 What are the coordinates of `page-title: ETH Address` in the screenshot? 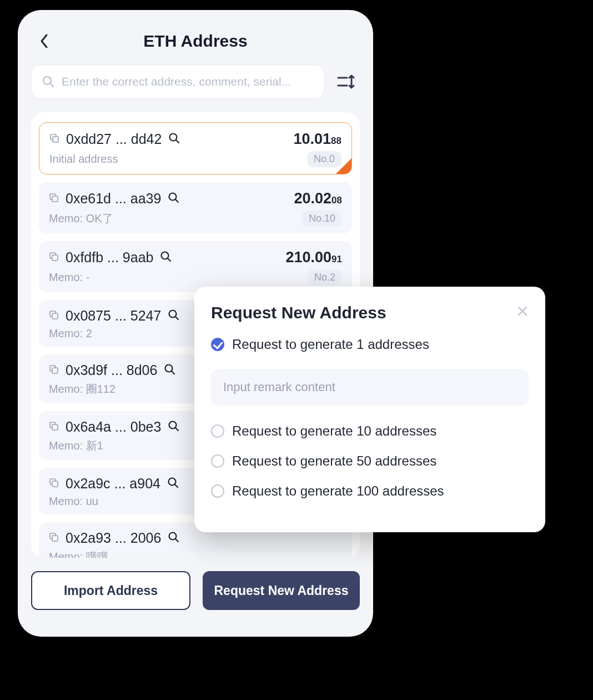 It's located at (195, 41).